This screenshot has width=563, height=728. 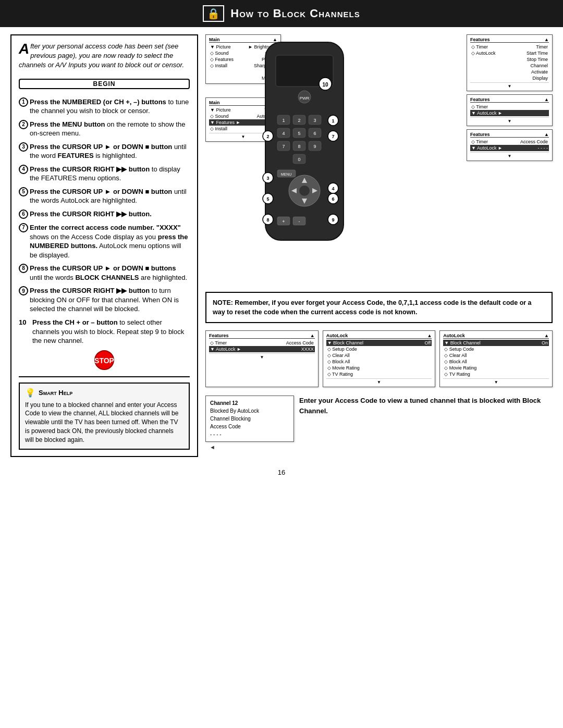 I want to click on autolock-off-title: AutoLock▲, so click(x=380, y=336).